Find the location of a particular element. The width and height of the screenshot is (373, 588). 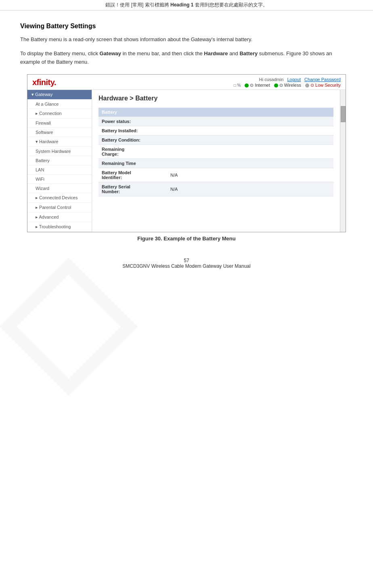

error-bar: 錯誤！使用 [常用] 索引標籤將 Heading 1 套用到您想要在此處顯示的文… is located at coordinates (186, 5).